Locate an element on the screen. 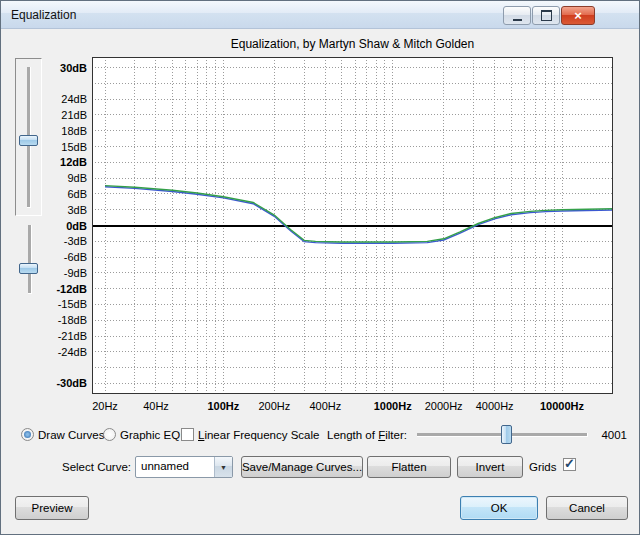 This screenshot has height=535, width=640. y-axis-label: 9dB is located at coordinates (61, 178).